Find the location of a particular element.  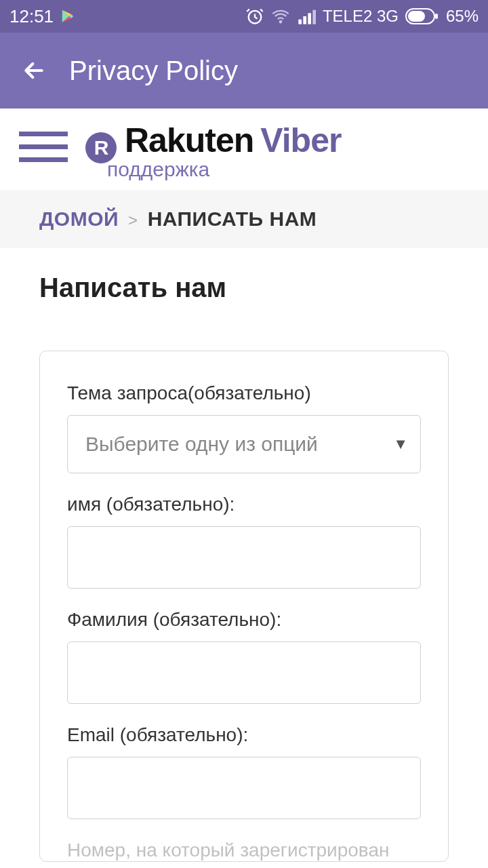

signal-icon is located at coordinates (306, 16).